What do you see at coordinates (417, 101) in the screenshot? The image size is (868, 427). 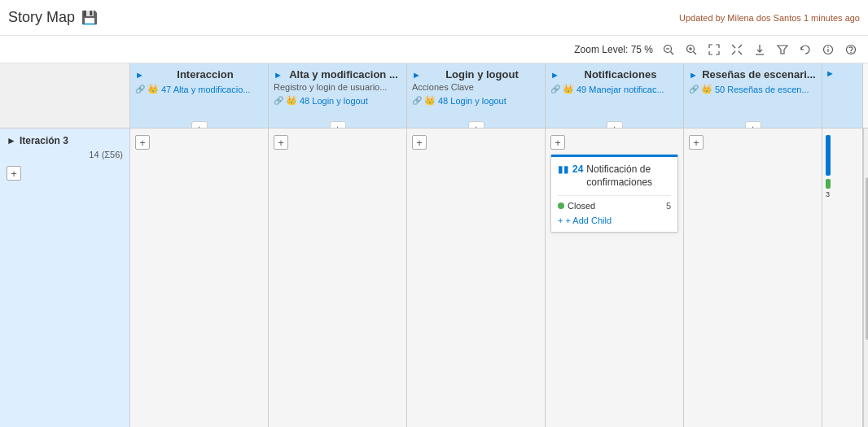 I see `link-icon-login: 🔗` at bounding box center [417, 101].